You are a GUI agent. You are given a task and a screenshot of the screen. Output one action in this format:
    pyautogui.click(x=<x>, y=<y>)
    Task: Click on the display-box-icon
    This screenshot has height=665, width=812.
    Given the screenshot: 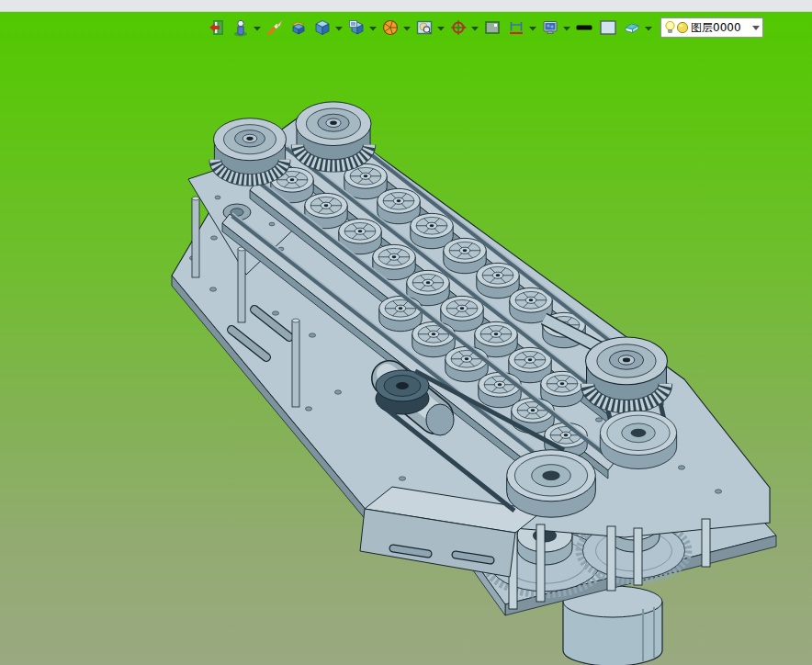 What is the action you would take?
    pyautogui.click(x=492, y=28)
    